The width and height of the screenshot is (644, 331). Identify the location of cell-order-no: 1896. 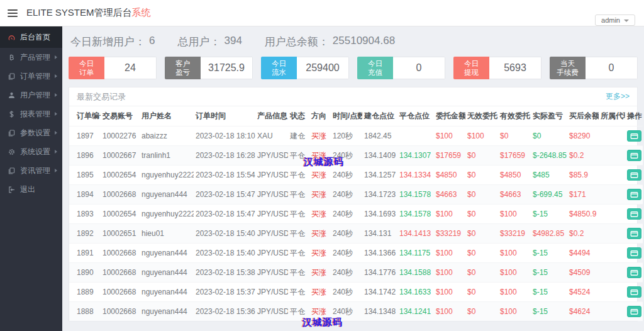
(85, 156).